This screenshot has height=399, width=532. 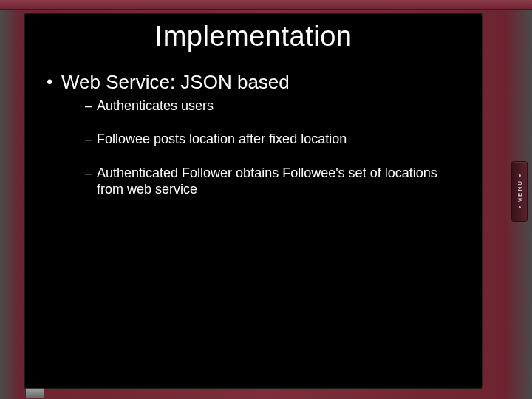 What do you see at coordinates (253, 37) in the screenshot?
I see `slide-title: Implementation` at bounding box center [253, 37].